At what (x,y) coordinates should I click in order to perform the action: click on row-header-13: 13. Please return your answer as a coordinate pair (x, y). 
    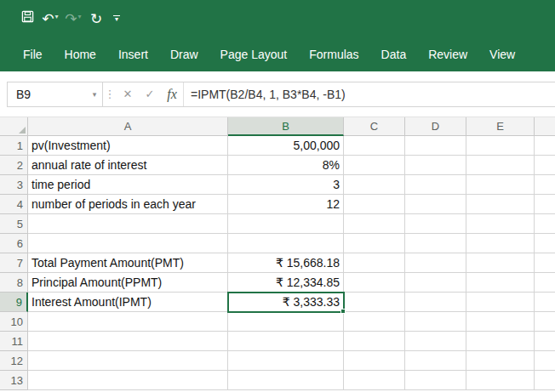
    Looking at the image, I should click on (14, 381).